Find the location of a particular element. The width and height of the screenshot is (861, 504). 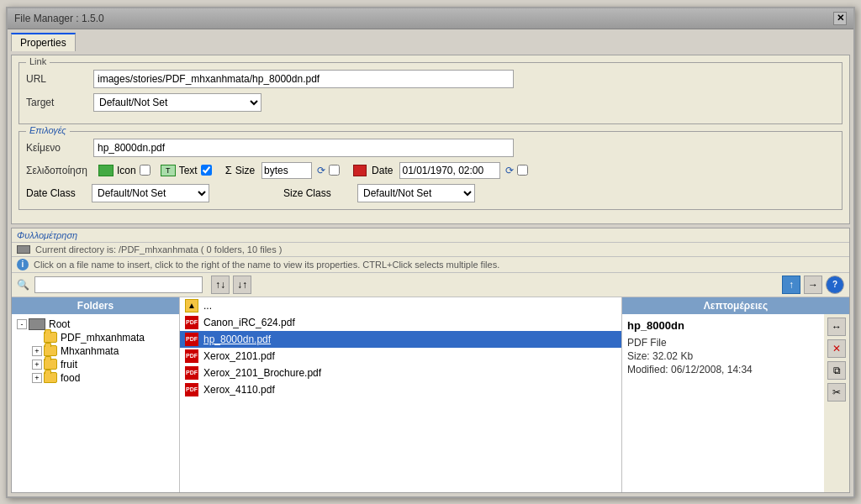

tree-label-root: Root is located at coordinates (59, 324).